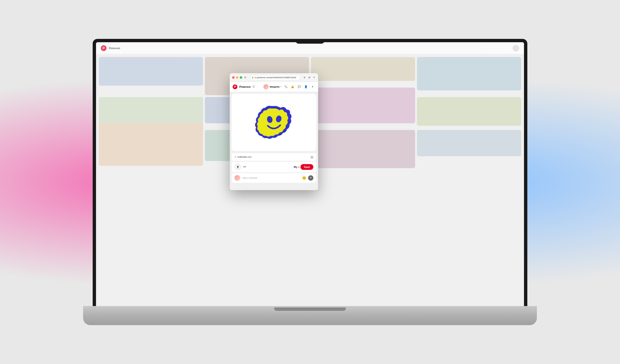  What do you see at coordinates (310, 48) in the screenshot?
I see `bg-header: P Pinterest` at bounding box center [310, 48].